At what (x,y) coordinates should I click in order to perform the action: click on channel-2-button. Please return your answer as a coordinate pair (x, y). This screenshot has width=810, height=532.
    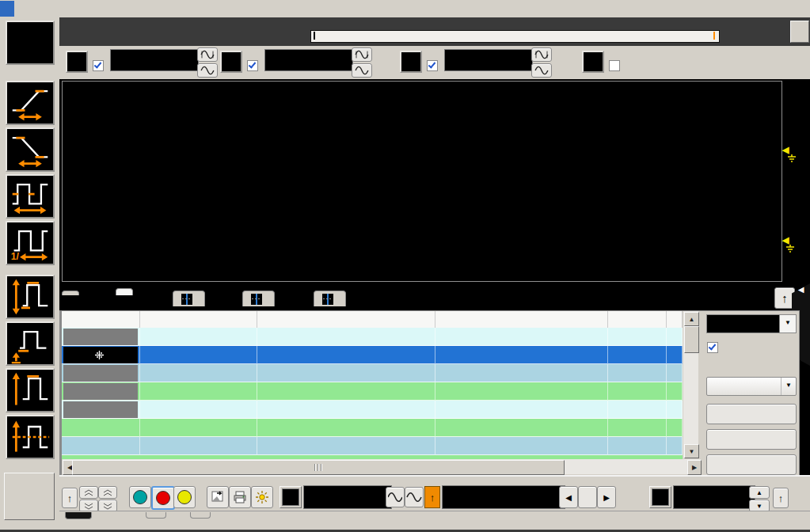
    Looking at the image, I should click on (231, 62).